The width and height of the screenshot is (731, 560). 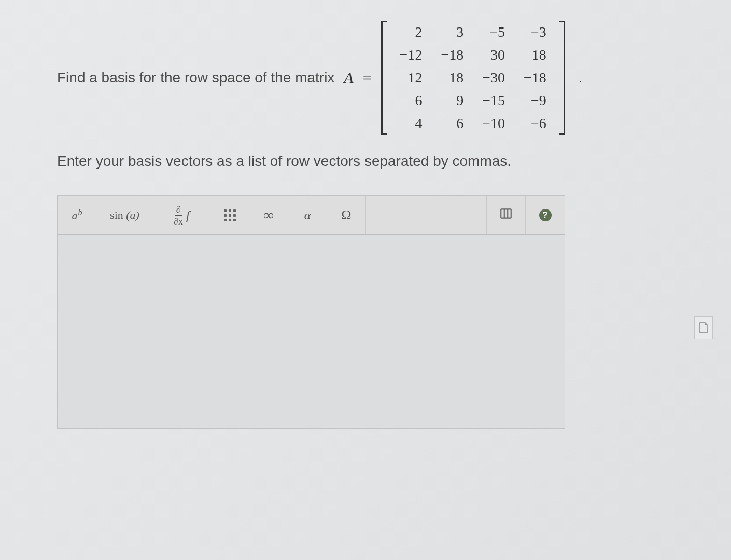 What do you see at coordinates (452, 101) in the screenshot?
I see `matrix-cell: 9` at bounding box center [452, 101].